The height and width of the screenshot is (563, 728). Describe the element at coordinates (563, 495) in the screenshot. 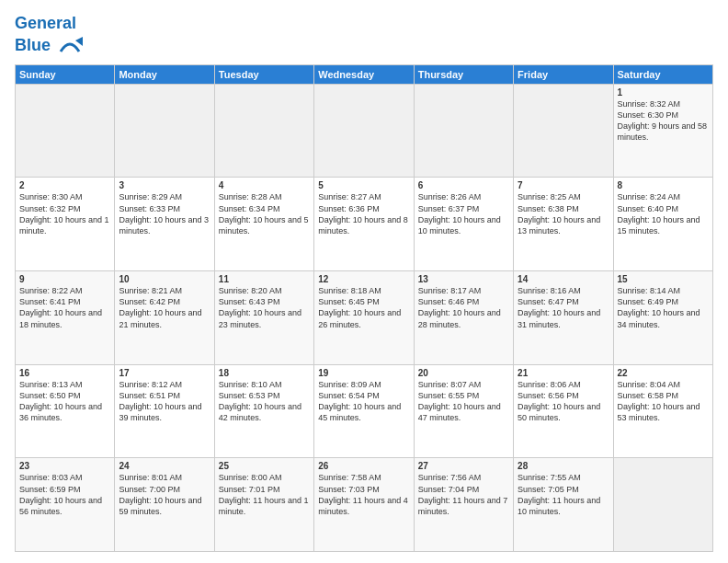

I see `day-info: Sunrise: 7:55 AM Sunset: 7:05 PM Dayligh…` at that location.